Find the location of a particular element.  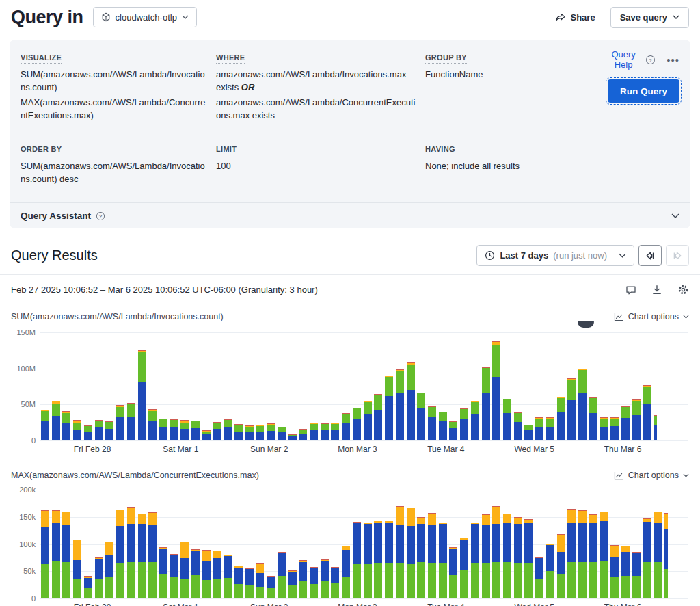

limit-value: 100 is located at coordinates (316, 167).